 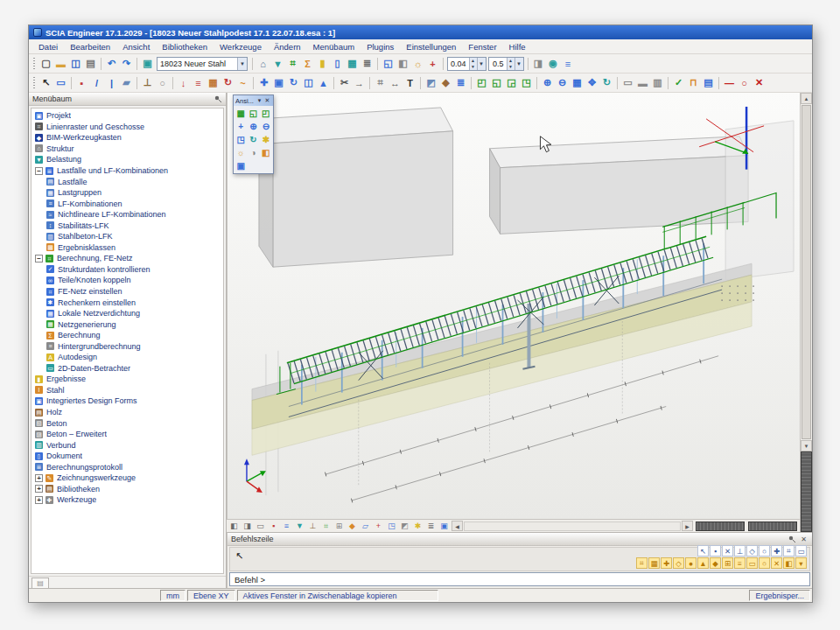 I want to click on snap-point-icon: ◇, so click(x=679, y=564).